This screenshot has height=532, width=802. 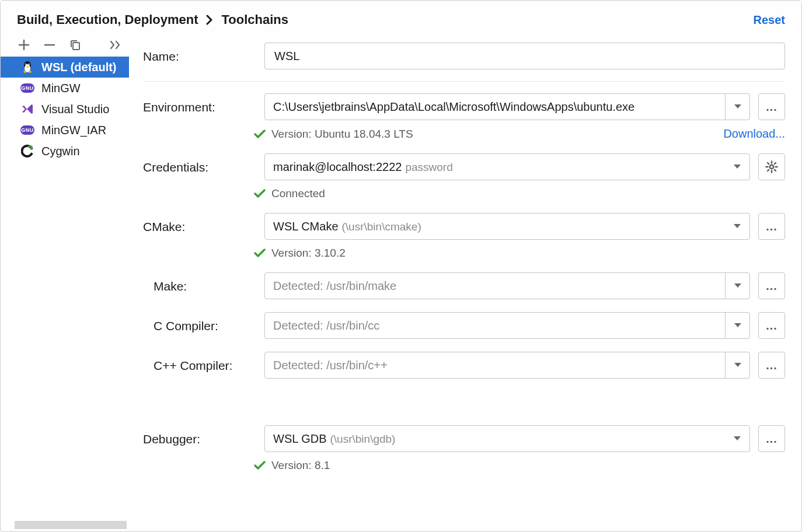 I want to click on credentials-hint: password, so click(x=428, y=167).